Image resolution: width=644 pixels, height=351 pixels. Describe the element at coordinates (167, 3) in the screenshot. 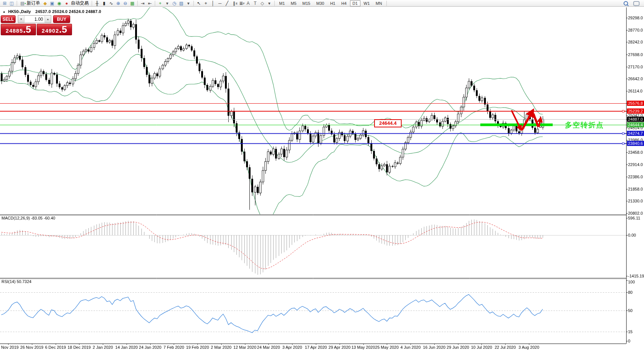

I see `indicators-caret: ▾` at that location.